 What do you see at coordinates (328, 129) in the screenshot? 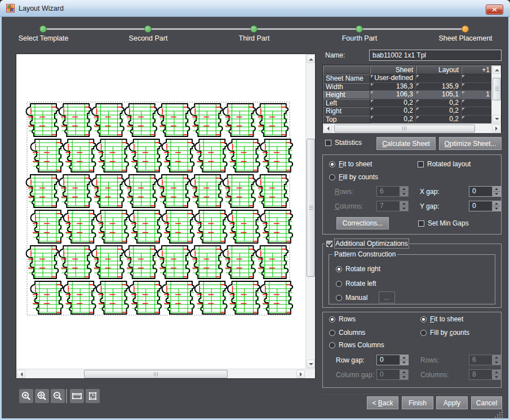
I see `table-scroll-left-button` at bounding box center [328, 129].